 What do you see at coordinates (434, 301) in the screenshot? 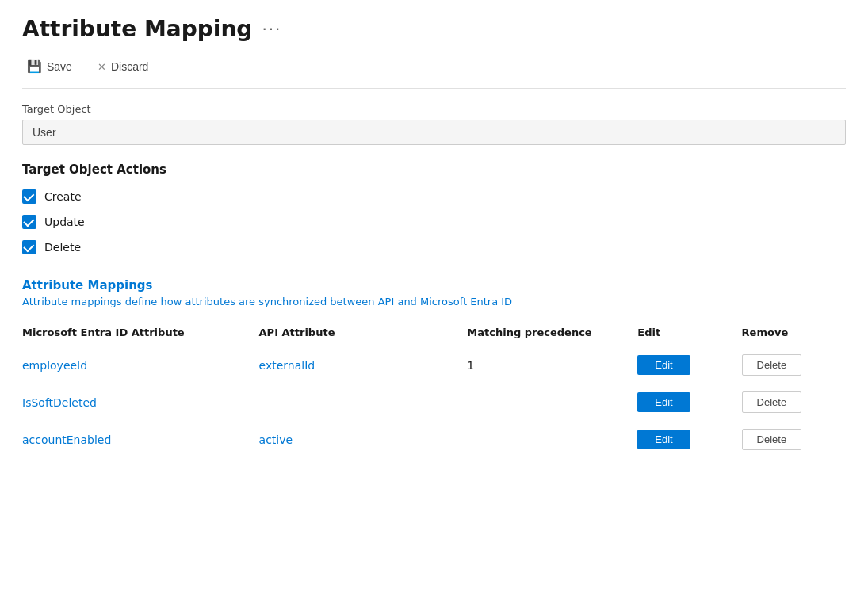
I see `mappings-description: Attribute mappings define how attributes…` at bounding box center [434, 301].